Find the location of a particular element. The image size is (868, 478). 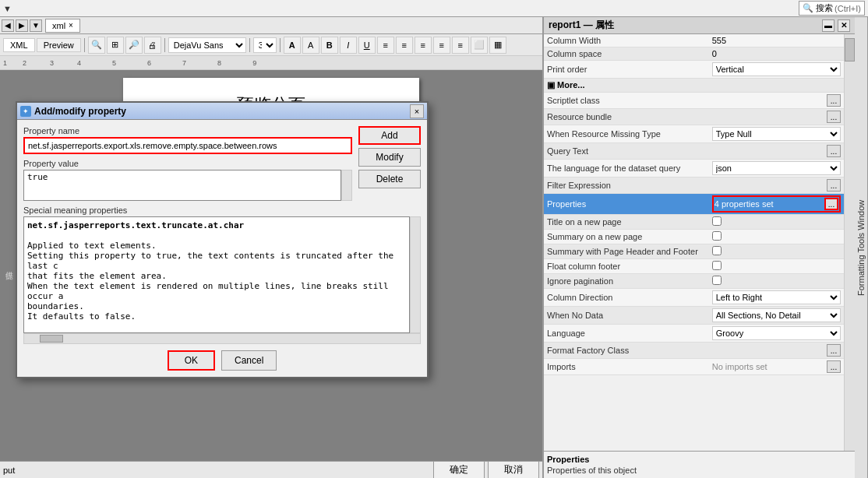

property-value-scrollbar is located at coordinates (347, 185).